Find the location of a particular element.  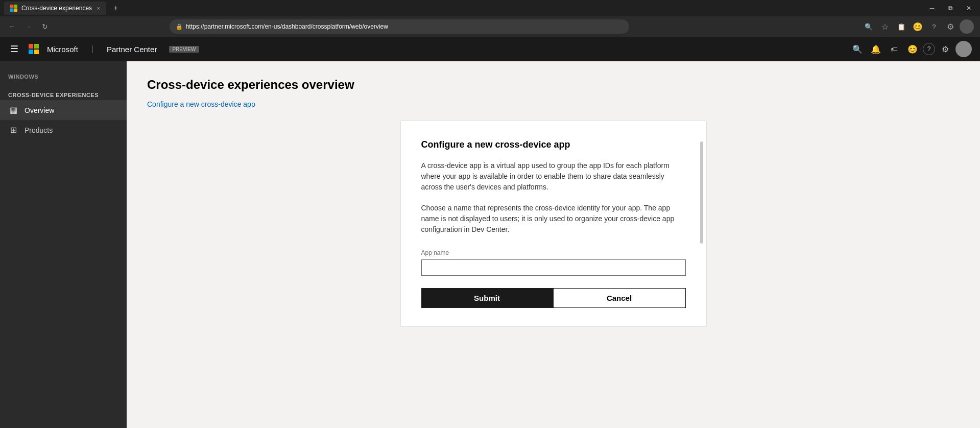

hamburger-menu-icon: ☰ is located at coordinates (14, 49).